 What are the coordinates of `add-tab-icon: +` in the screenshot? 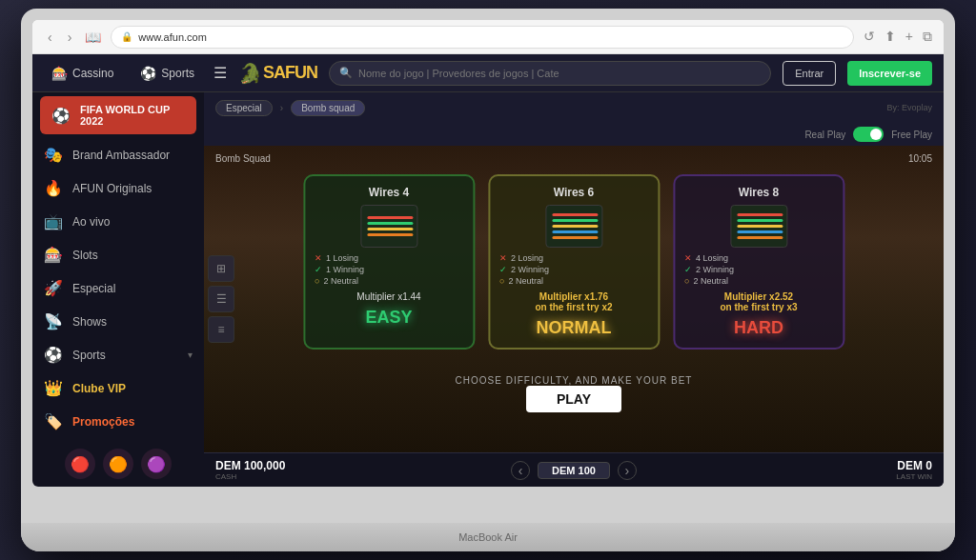 It's located at (909, 36).